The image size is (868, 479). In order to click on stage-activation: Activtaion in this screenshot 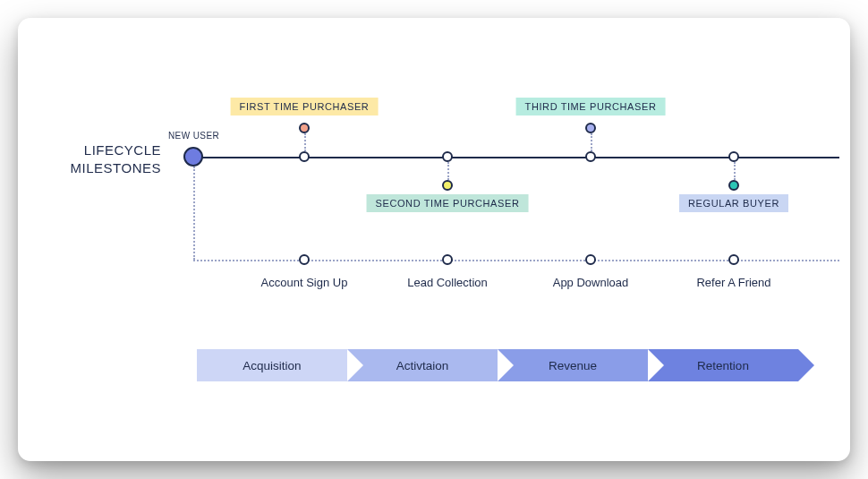, I will do `click(430, 365)`.